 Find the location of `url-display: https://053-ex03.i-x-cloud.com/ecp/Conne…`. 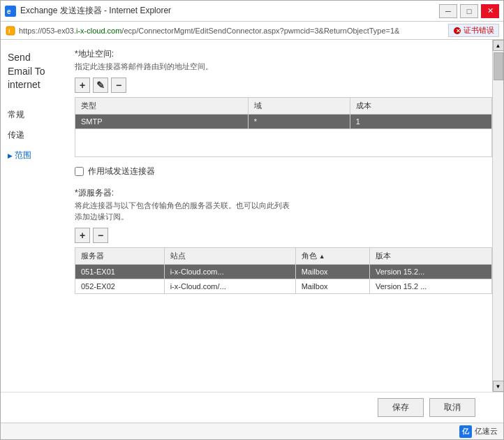

url-display: https://053-ex03.i-x-cloud.com/ecp/Conne… is located at coordinates (233, 31).